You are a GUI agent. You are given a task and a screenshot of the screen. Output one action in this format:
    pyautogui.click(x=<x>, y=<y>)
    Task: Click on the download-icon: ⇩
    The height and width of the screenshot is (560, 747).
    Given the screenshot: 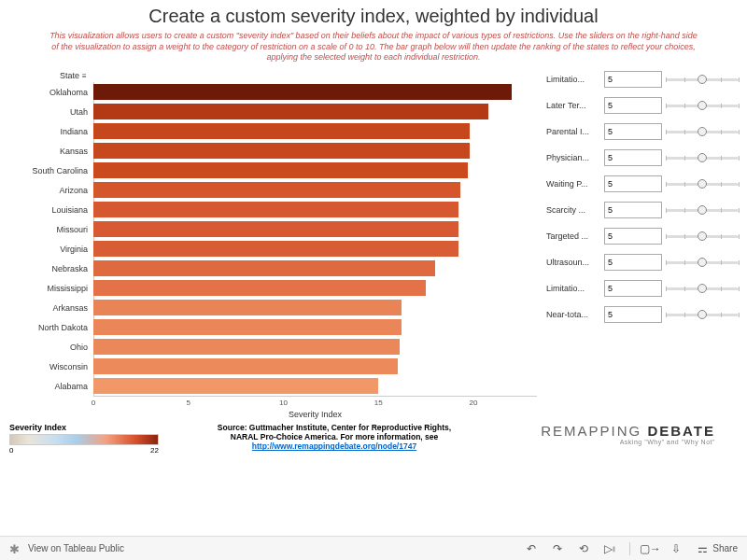 What is the action you would take?
    pyautogui.click(x=676, y=549)
    